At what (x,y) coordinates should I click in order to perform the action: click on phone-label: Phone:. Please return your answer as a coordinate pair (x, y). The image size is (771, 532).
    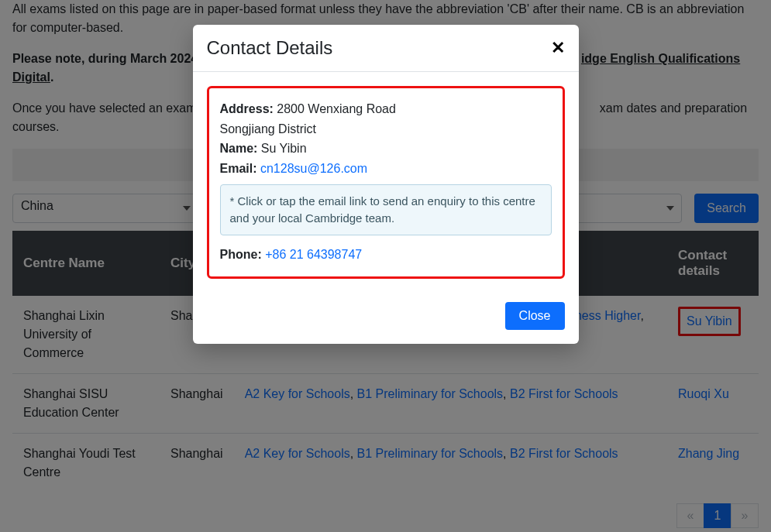
    Looking at the image, I should click on (241, 254).